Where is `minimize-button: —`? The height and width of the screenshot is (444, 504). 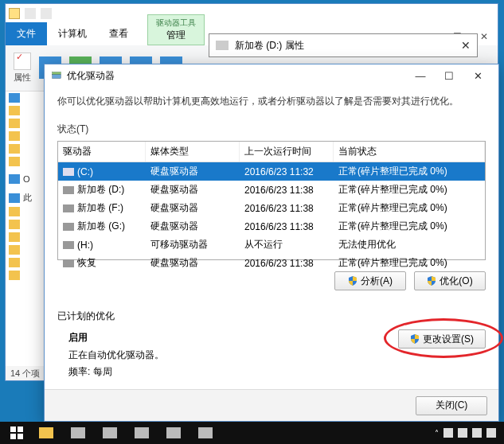
minimize-button: — is located at coordinates (420, 76).